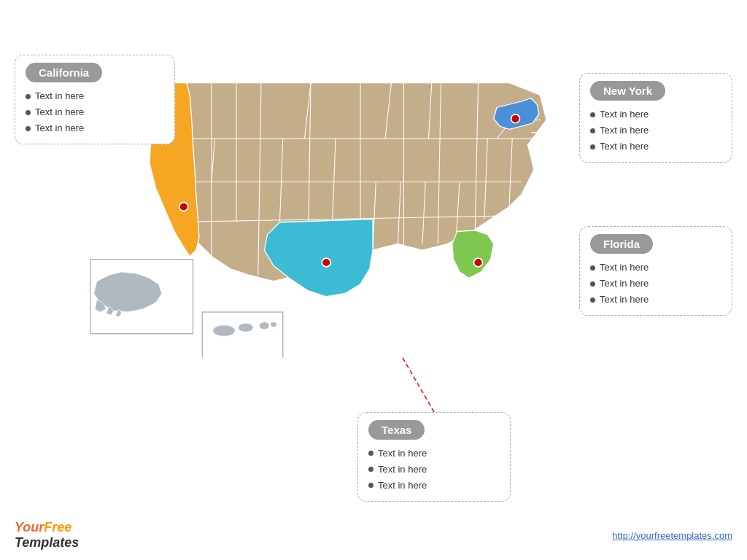  What do you see at coordinates (58, 527) in the screenshot?
I see `logo-free: Free` at bounding box center [58, 527].